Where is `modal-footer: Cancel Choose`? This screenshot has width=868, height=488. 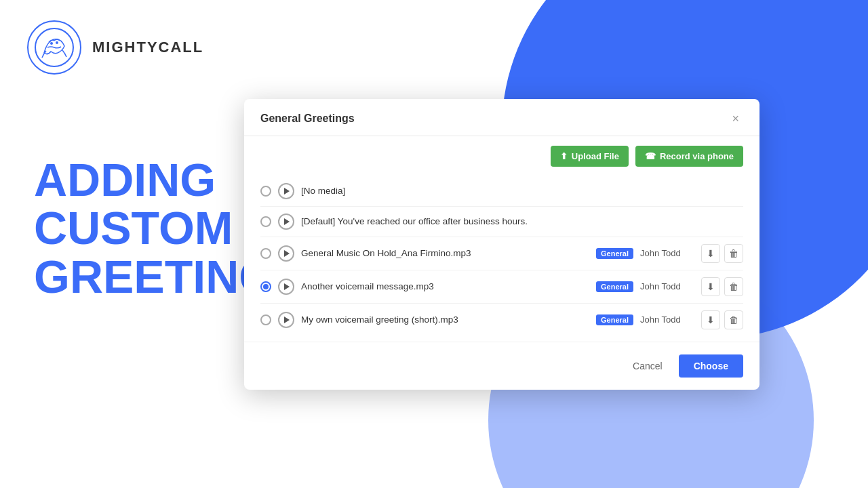 modal-footer: Cancel Choose is located at coordinates (502, 366).